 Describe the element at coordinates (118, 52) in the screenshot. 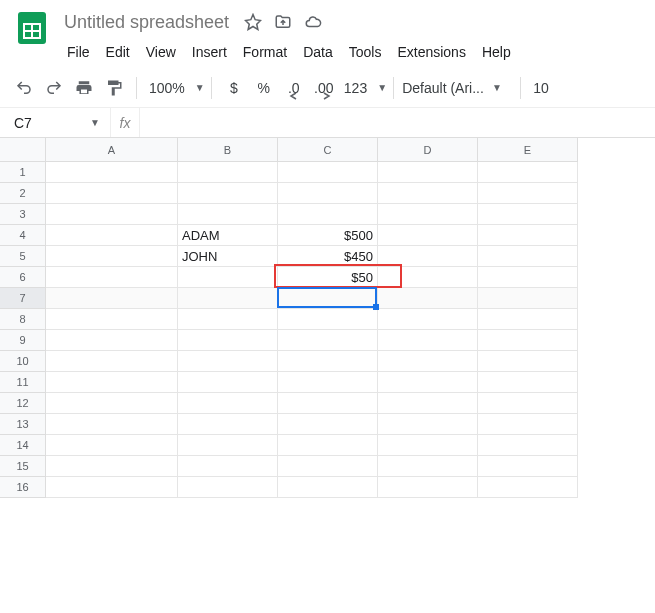

I see `menu-edit: Edit` at that location.